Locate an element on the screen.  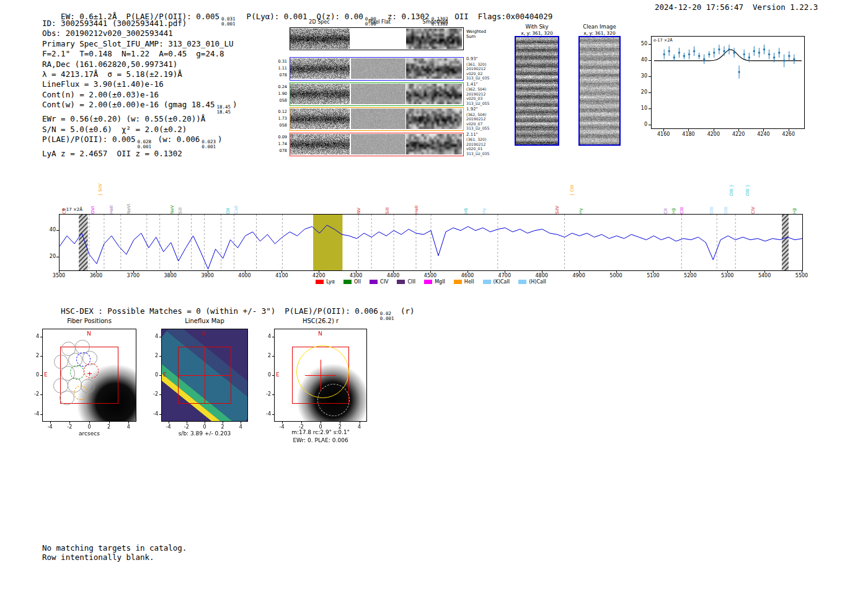
full-spectrum-chart-canvas is located at coordinates (431, 242).